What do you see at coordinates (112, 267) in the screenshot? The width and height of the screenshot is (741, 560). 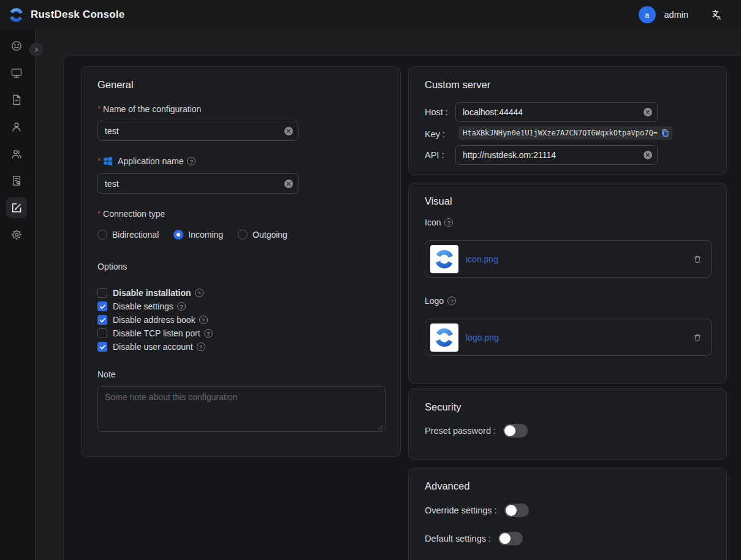 I see `options-label: Options` at bounding box center [112, 267].